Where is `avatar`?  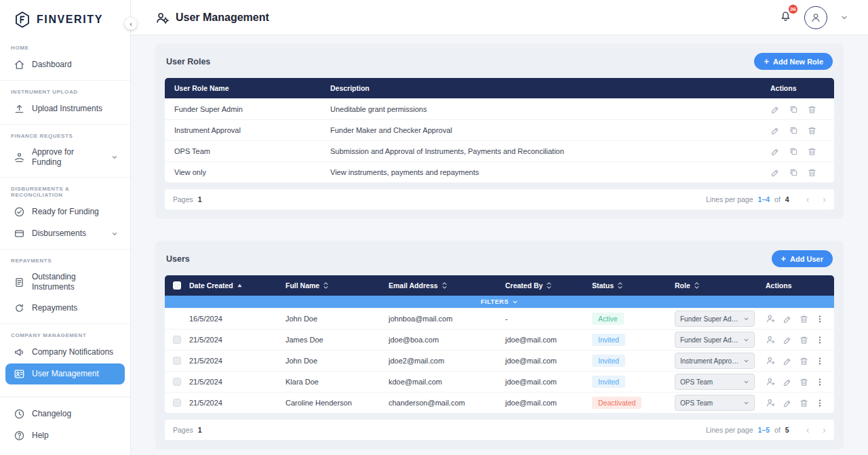
avatar is located at coordinates (816, 18).